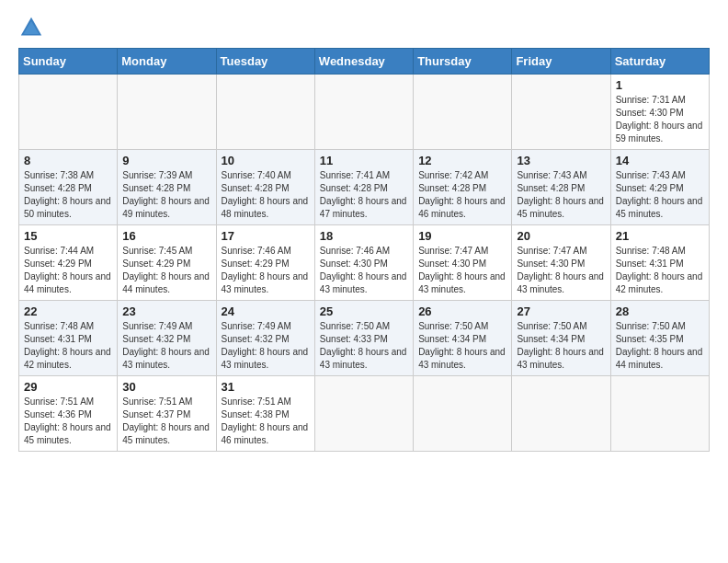 This screenshot has height=563, width=728. Describe the element at coordinates (266, 415) in the screenshot. I see `sunset-text: Sunset: 4:38 PM` at that location.